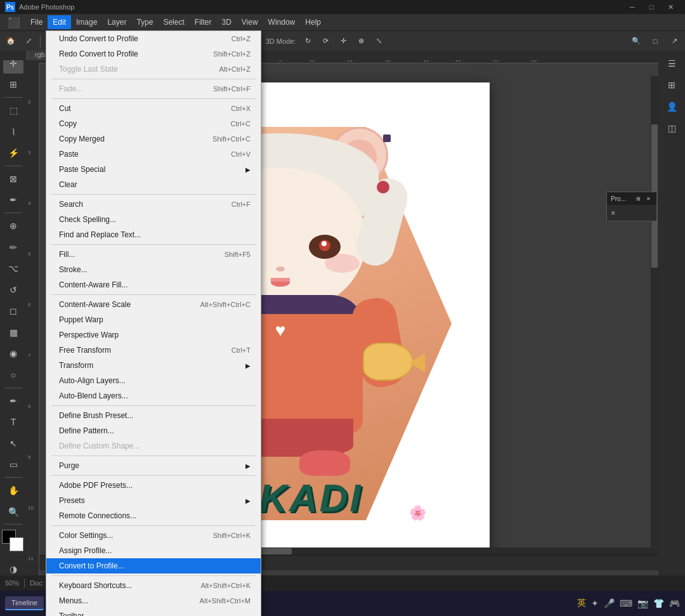  Describe the element at coordinates (153, 169) in the screenshot. I see `menu-paste-special: Paste Special ▶` at that location.